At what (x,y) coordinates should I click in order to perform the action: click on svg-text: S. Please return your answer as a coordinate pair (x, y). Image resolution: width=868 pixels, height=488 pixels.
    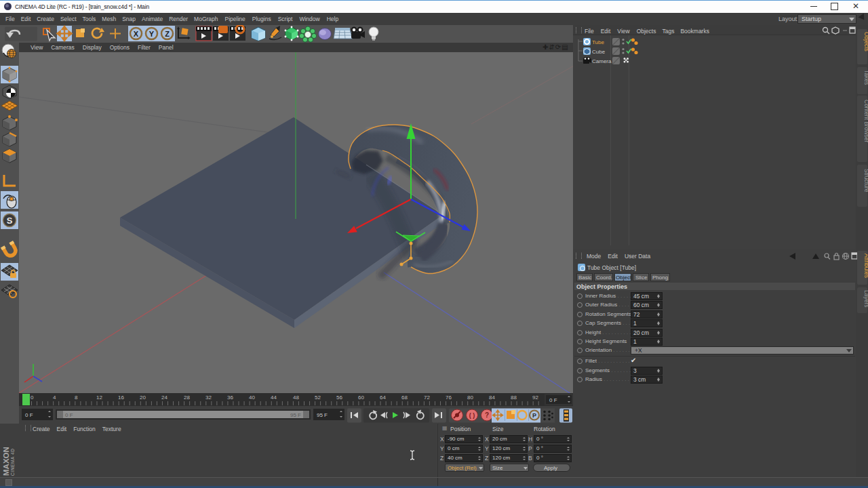
    Looking at the image, I should click on (9, 221).